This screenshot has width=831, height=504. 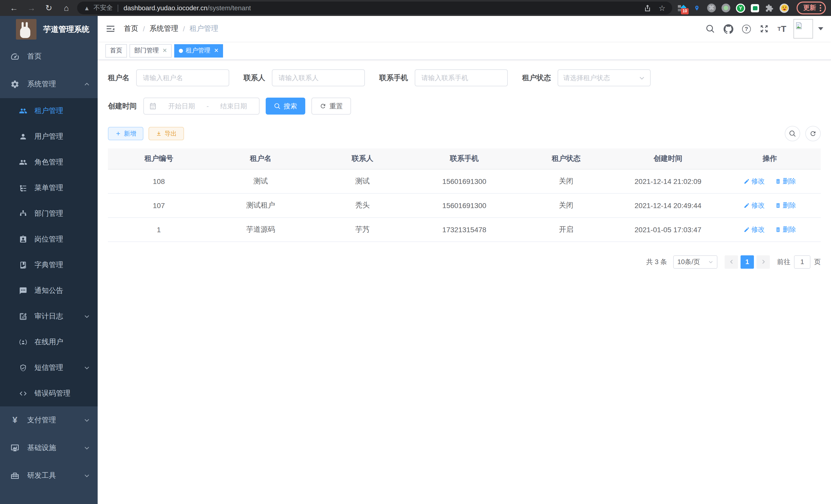 I want to click on extension-pin-icon, so click(x=697, y=8).